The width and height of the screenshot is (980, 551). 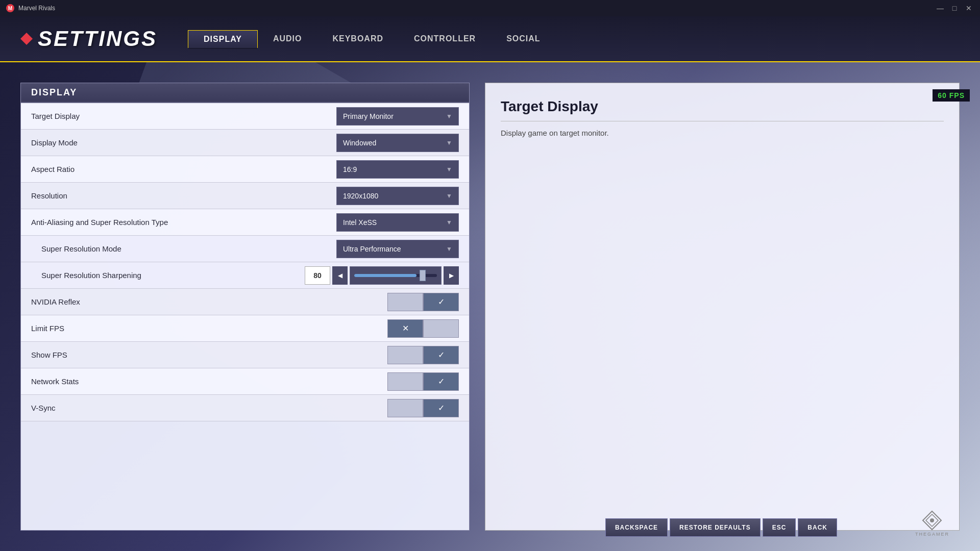 I want to click on dropdown-resolution: 1920x1080 ▼, so click(x=398, y=196).